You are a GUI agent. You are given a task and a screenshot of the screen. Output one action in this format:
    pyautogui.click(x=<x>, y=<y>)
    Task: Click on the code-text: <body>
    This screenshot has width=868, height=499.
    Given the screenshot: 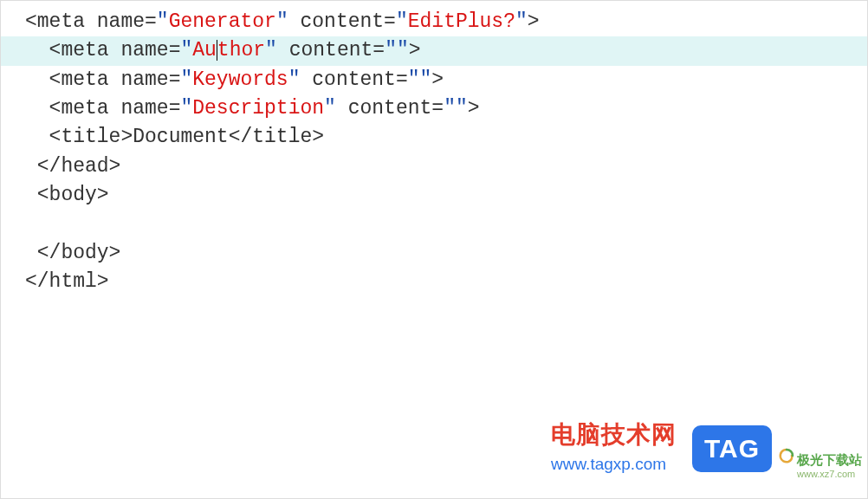 What is the action you would take?
    pyautogui.click(x=68, y=195)
    